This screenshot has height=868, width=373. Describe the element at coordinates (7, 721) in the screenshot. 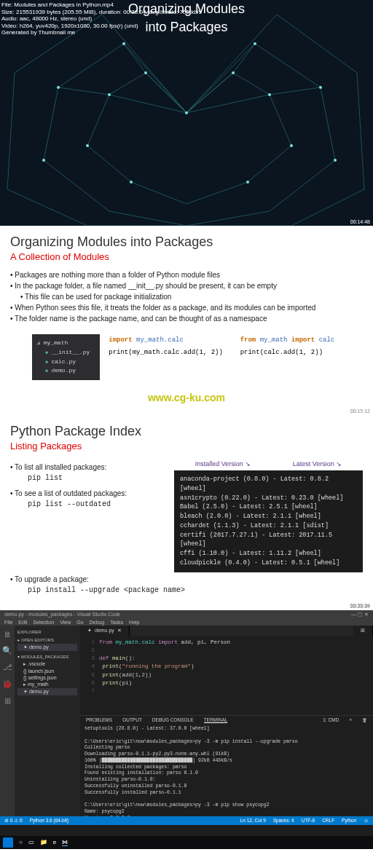

I see `activity-bar: 🗎 🔍 ⎇ 🐞 ⊞` at that location.